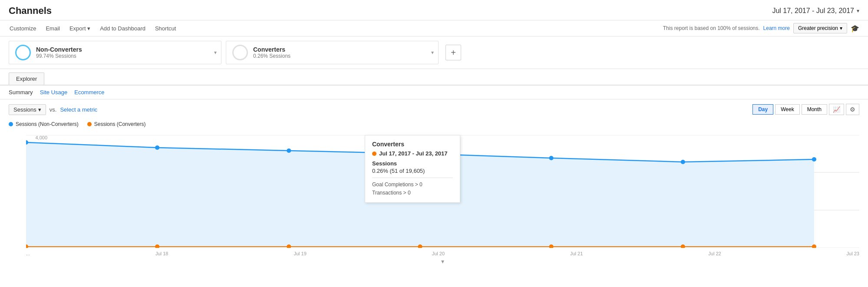 The height and width of the screenshot is (287, 868). I want to click on controls-row: Sessions ▾ vs. Select a metric Day Week …, so click(434, 109).